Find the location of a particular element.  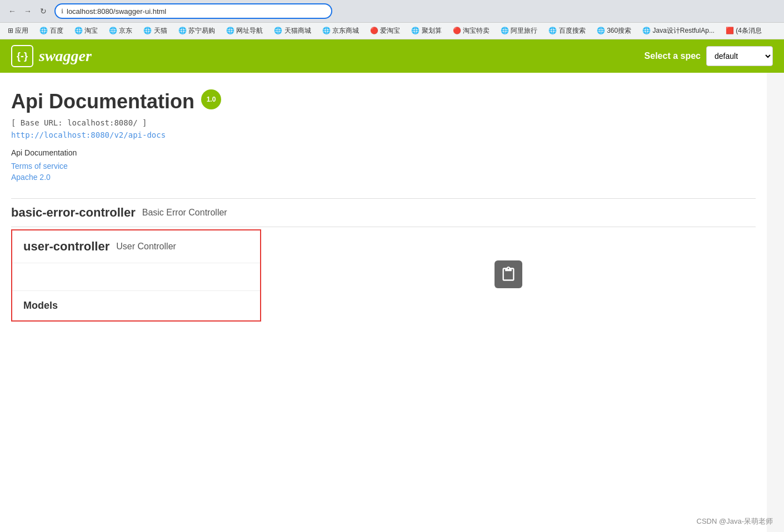

user-controller-row: user-controller User Controller is located at coordinates (136, 247).